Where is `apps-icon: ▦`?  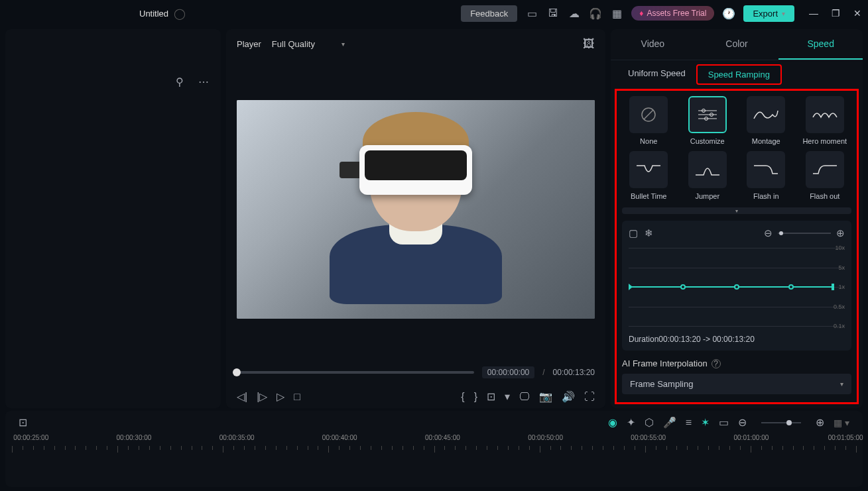
apps-icon: ▦ is located at coordinates (617, 13).